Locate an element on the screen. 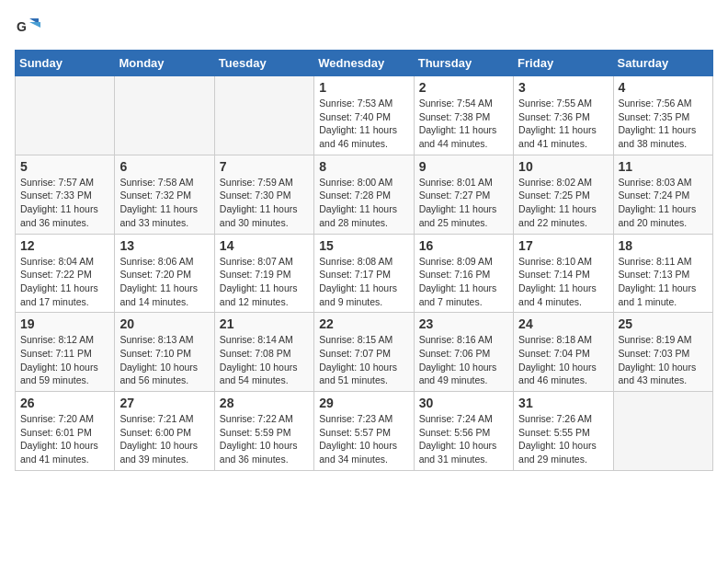 The width and height of the screenshot is (728, 563). calendar-week-3: 12Sunrise: 8:04 AM Sunset: 7:22 PM Dayli… is located at coordinates (364, 273).